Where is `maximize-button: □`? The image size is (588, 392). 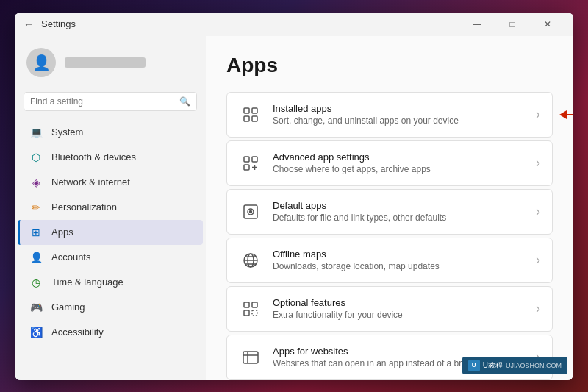 maximize-button: □ is located at coordinates (512, 24).